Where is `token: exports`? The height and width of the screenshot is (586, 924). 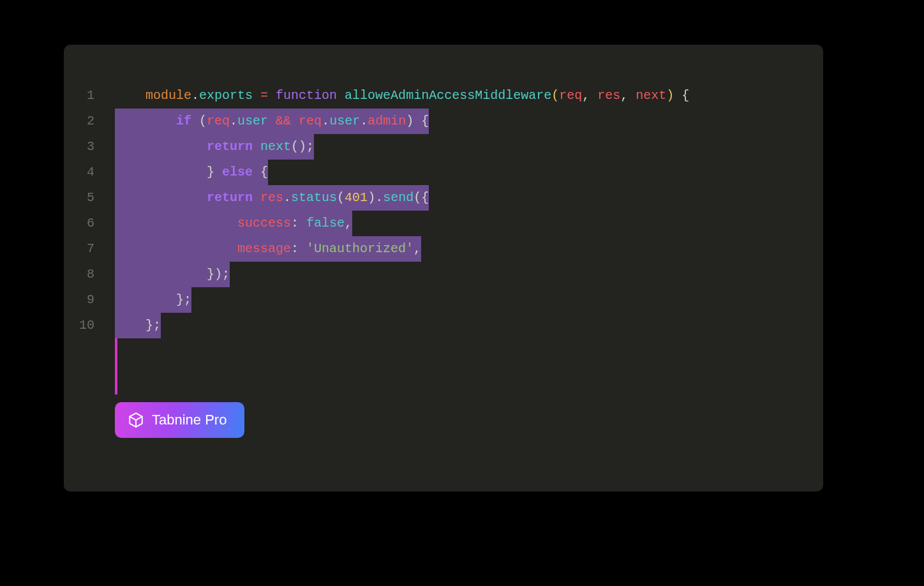 token: exports is located at coordinates (226, 96).